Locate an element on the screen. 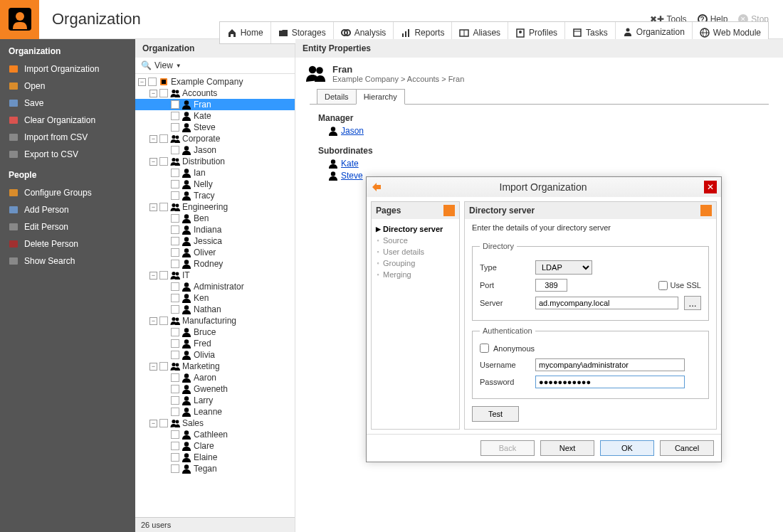  tree-node: Jessica is located at coordinates (215, 241).